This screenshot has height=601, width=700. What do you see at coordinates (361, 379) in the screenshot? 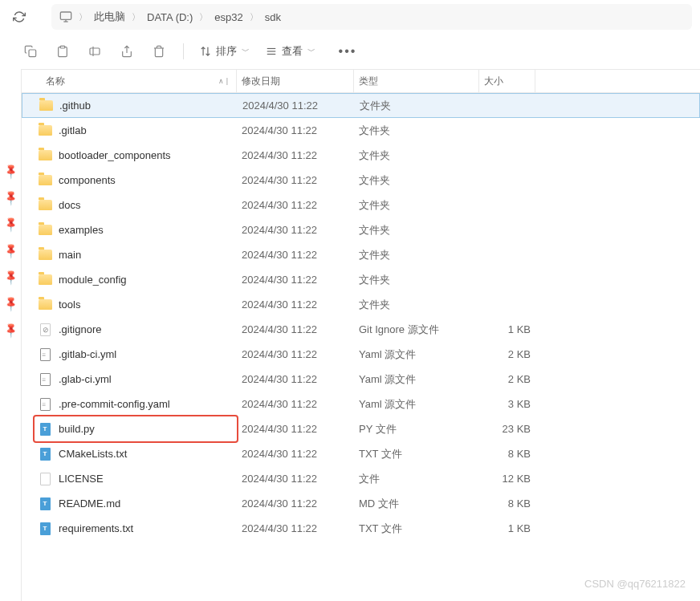
I see `table-row: .glab-ci.yml2024/4/30 11:22Yaml 源文件2 KB` at bounding box center [361, 379].